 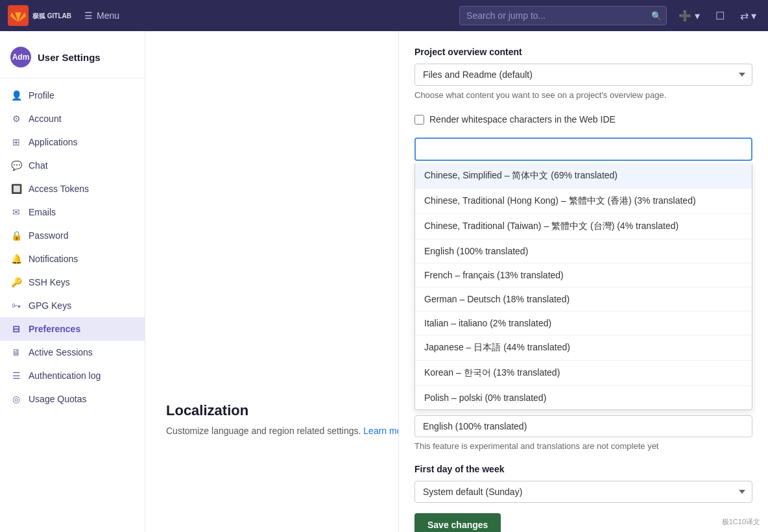 I want to click on key2-icon: 🗝, so click(x=16, y=306).